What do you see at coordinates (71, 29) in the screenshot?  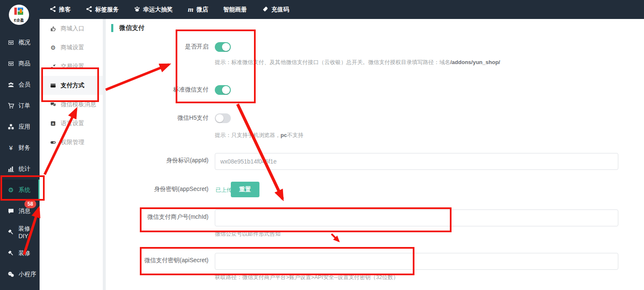 I see `submenu-item-shop-entrance: 商城入口` at bounding box center [71, 29].